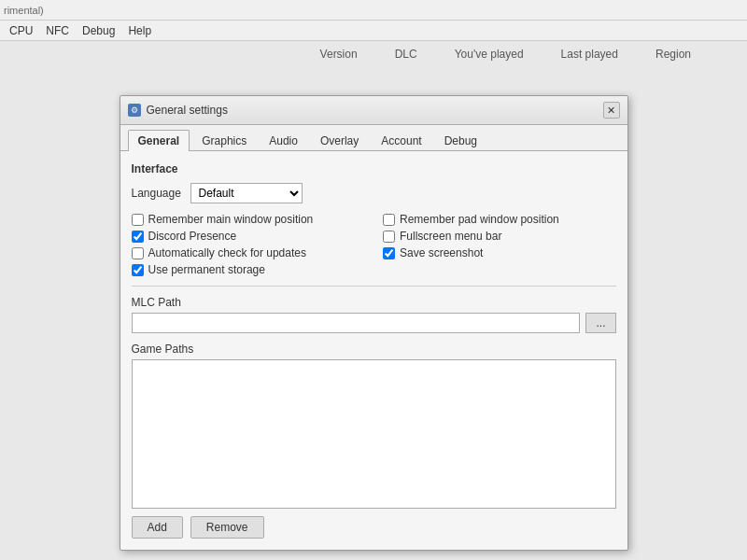 Image resolution: width=747 pixels, height=560 pixels. I want to click on auto-check-updates-label: Automatically check for updates, so click(228, 253).